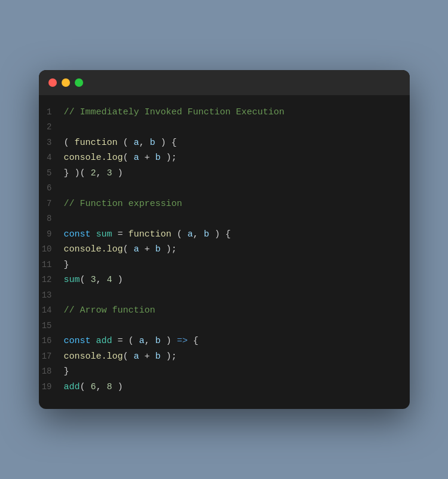 The image size is (448, 479). What do you see at coordinates (224, 174) in the screenshot?
I see `code-line: 5} )( 2, 3 )` at bounding box center [224, 174].